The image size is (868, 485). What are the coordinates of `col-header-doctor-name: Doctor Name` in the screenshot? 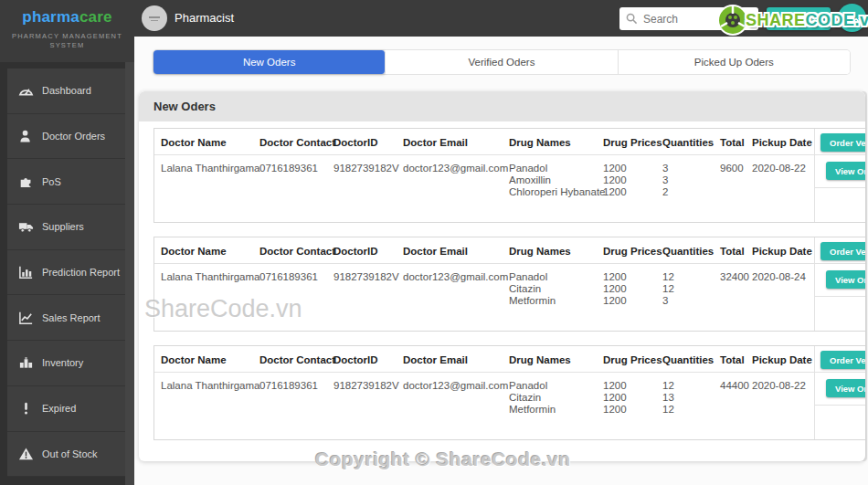 It's located at (194, 142).